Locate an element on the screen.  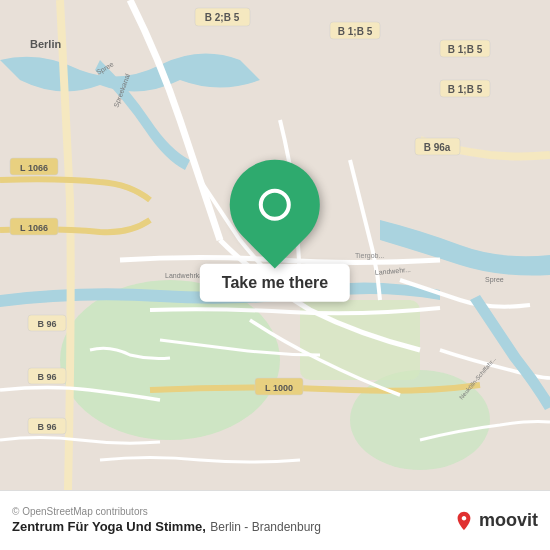
take-me-there-button: Take me there is located at coordinates (275, 283).